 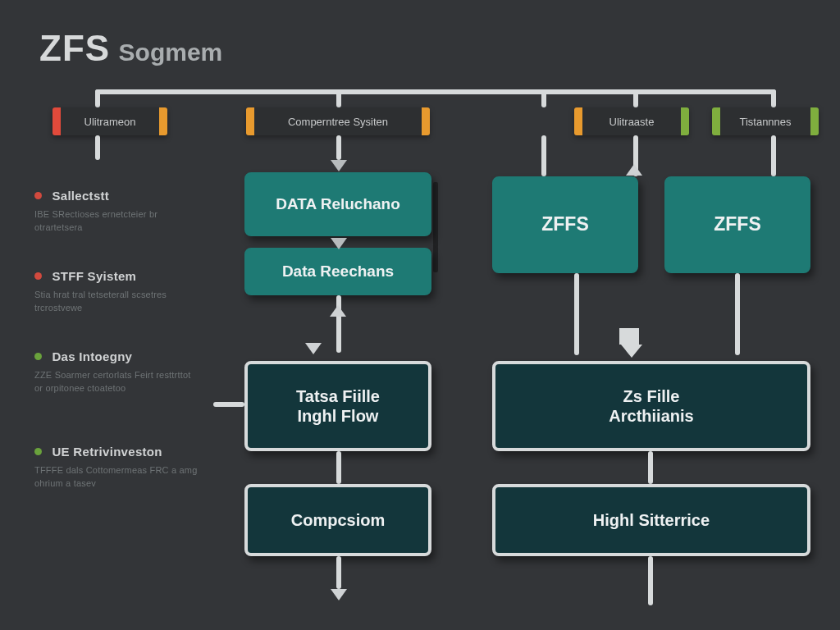 I want to click on legend-title-4: UE Retrivinveston, so click(x=107, y=451).